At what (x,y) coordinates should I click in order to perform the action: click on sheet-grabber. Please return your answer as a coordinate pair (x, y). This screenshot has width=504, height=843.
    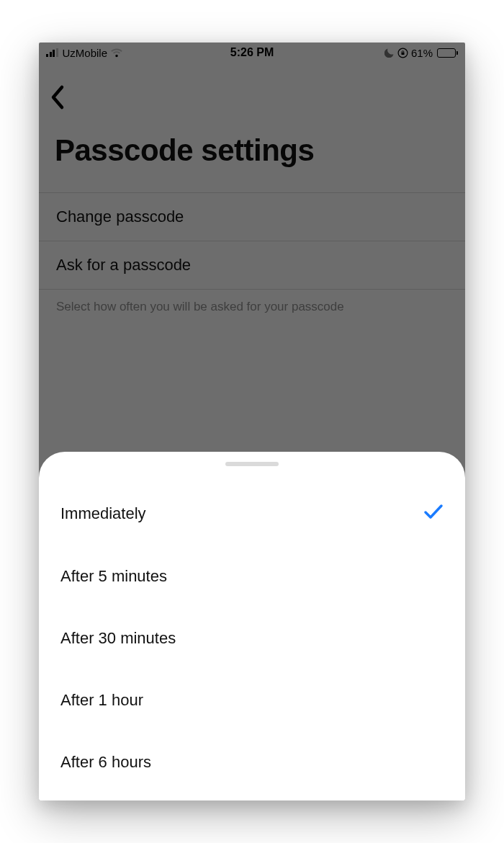
    Looking at the image, I should click on (252, 464).